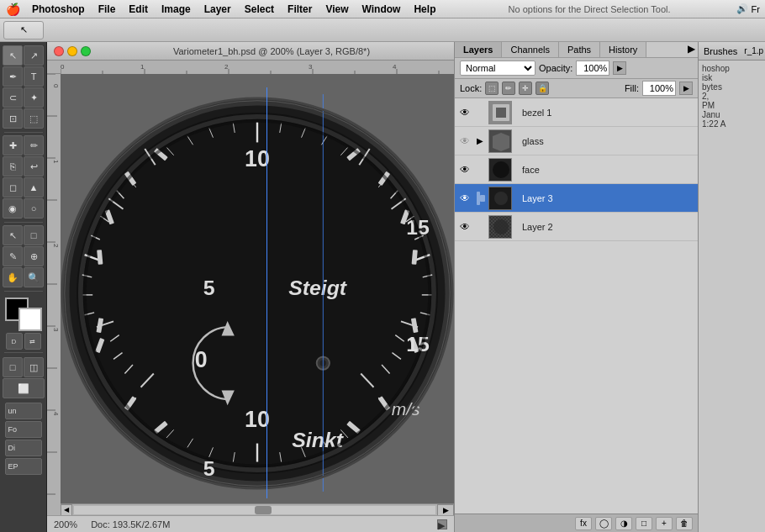 This screenshot has height=532, width=765. What do you see at coordinates (753, 50) in the screenshot?
I see `brushes-label2: r_1.p` at bounding box center [753, 50].